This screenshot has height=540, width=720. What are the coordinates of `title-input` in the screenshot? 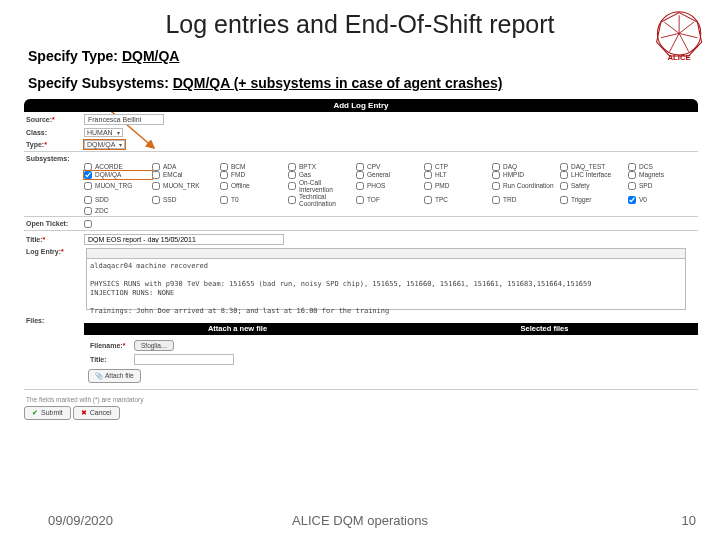 It's located at (184, 240).